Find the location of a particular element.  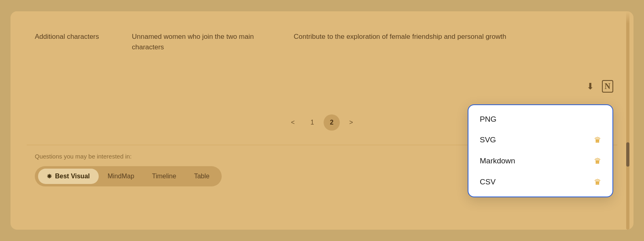

export-markdown-label: Markdown is located at coordinates (498, 161).